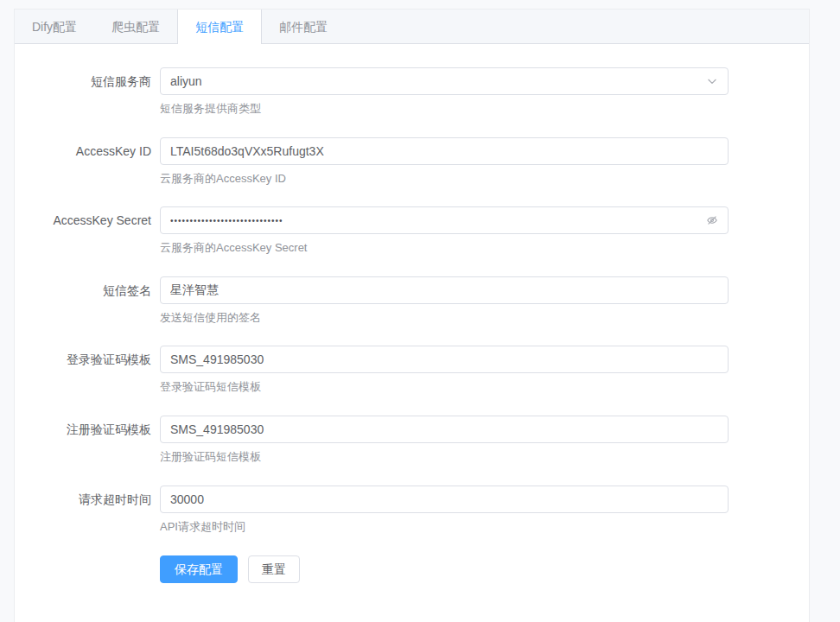  I want to click on request-timeout-input: 30000, so click(444, 499).